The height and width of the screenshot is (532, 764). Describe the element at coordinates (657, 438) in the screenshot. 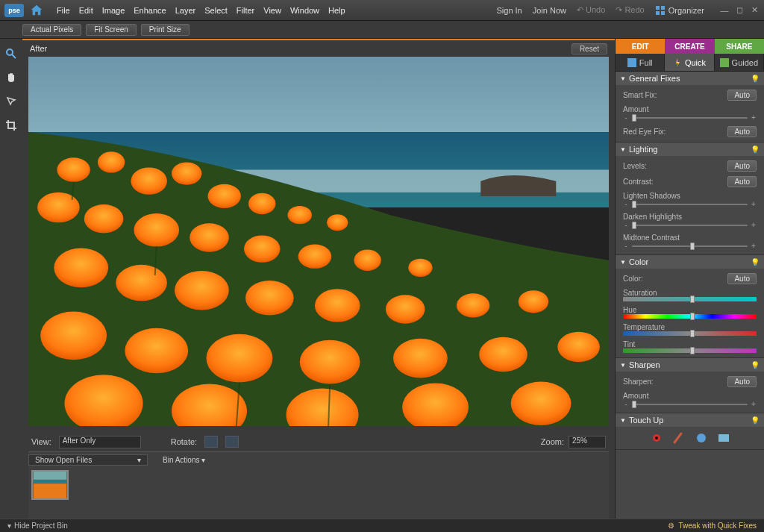

I see `red-eye-tool-icon` at that location.